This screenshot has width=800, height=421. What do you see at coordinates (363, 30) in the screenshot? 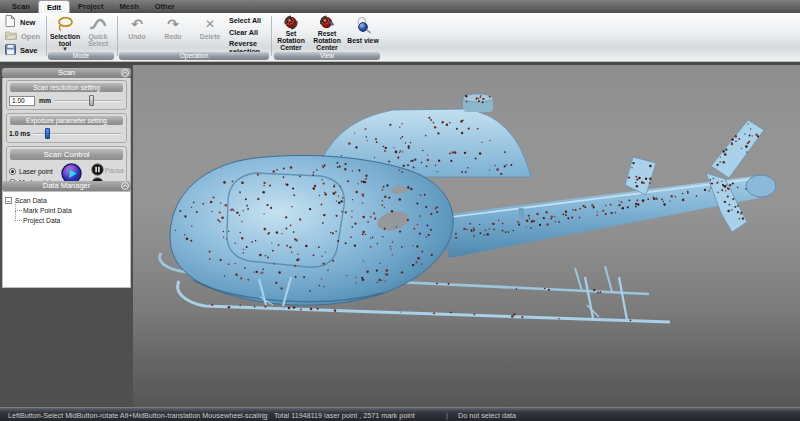
I see `best-view-button: Best view` at bounding box center [363, 30].